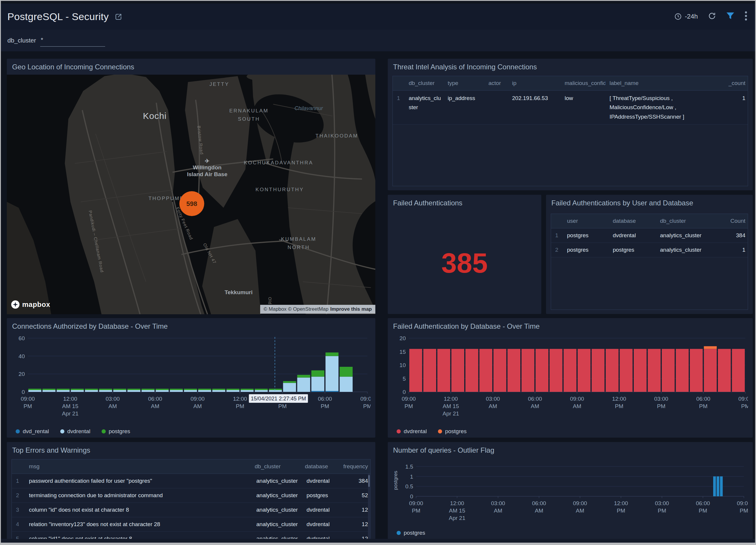 This screenshot has width=756, height=545. I want to click on column-header: ip, so click(534, 83).